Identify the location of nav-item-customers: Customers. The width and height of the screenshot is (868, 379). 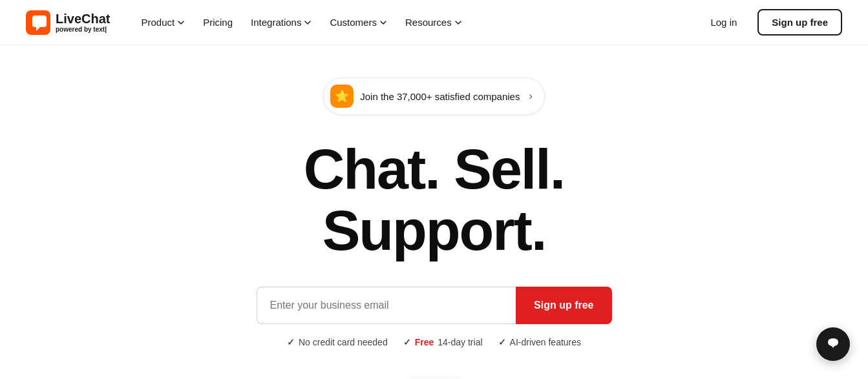
(358, 22).